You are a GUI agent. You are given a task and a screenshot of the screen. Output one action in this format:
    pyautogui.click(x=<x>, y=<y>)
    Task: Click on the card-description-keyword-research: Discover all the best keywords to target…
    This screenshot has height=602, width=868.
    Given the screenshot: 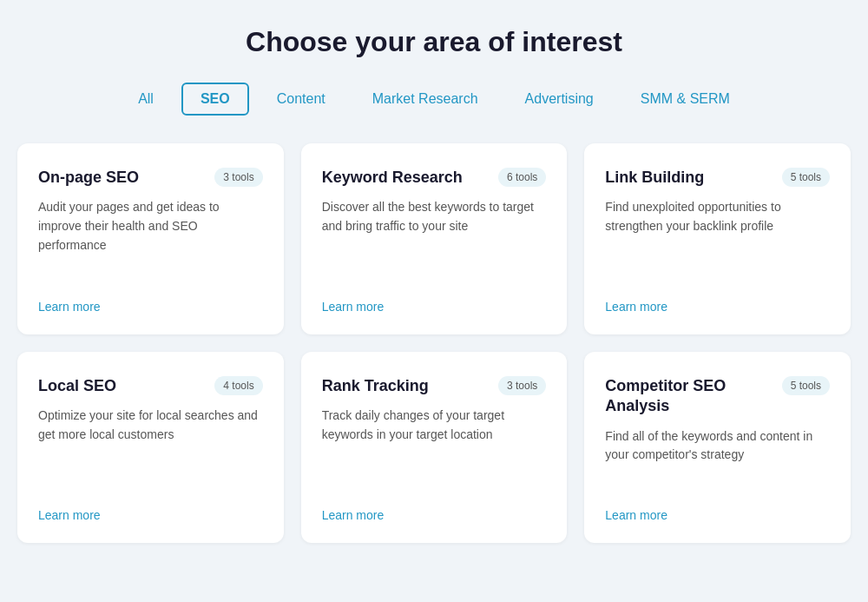 What is the action you would take?
    pyautogui.click(x=434, y=238)
    